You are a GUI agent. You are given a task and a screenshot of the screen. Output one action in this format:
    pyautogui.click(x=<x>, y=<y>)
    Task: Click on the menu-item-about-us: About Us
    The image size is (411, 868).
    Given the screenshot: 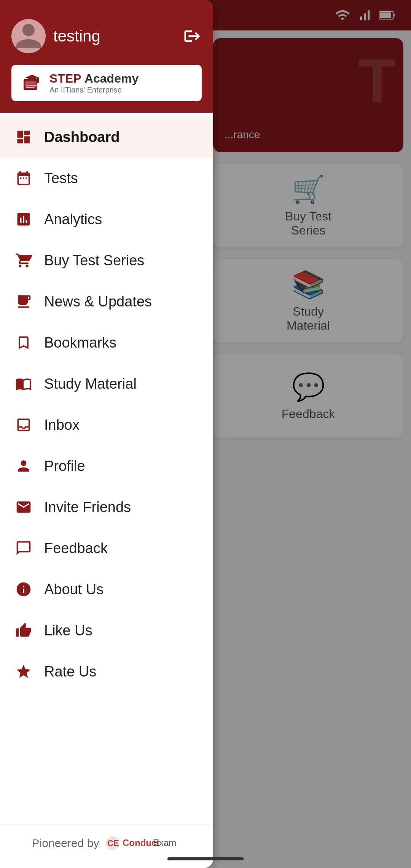 What is the action you would take?
    pyautogui.click(x=107, y=589)
    